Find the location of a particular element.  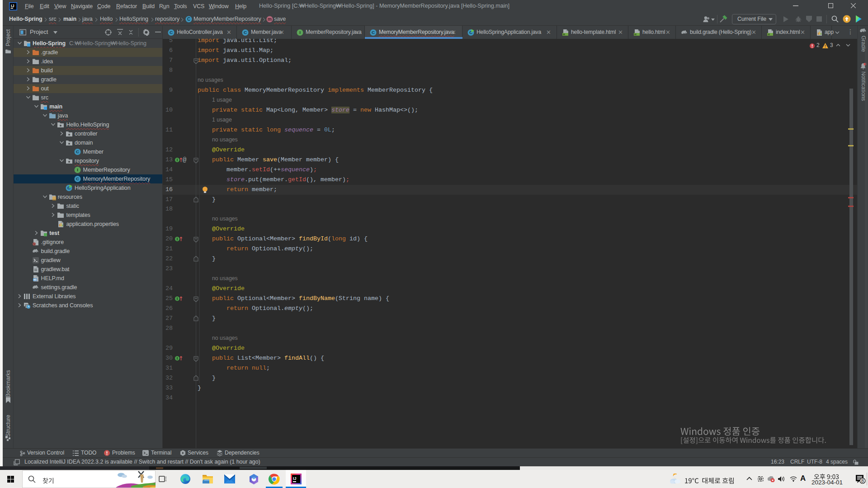

svg-text: 8 is located at coordinates (863, 481).